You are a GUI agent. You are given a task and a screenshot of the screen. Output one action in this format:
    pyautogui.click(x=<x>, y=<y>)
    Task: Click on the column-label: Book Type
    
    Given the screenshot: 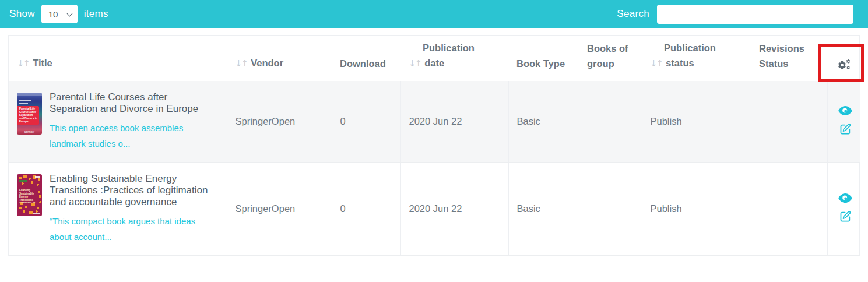 What is the action you would take?
    pyautogui.click(x=541, y=64)
    